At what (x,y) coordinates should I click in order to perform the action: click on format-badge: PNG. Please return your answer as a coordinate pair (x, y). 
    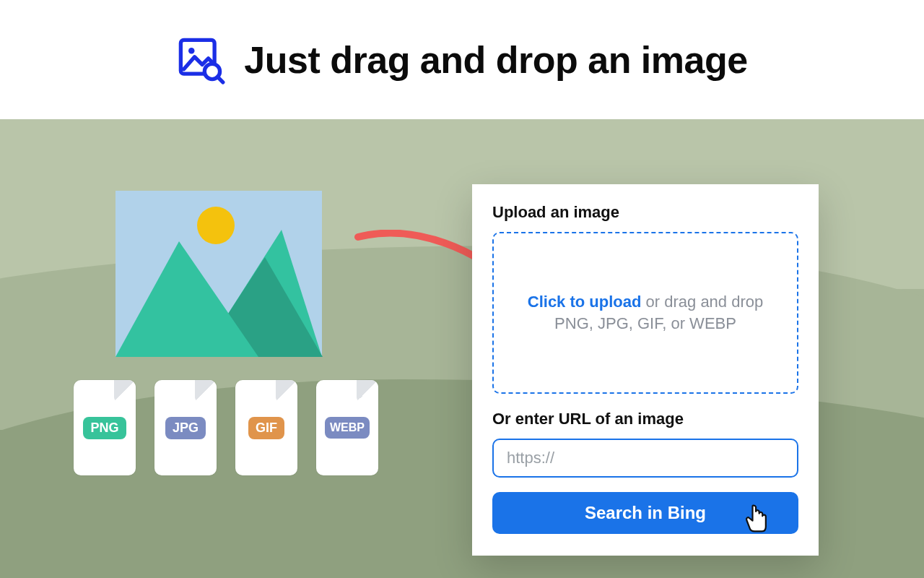
    Looking at the image, I should click on (104, 428).